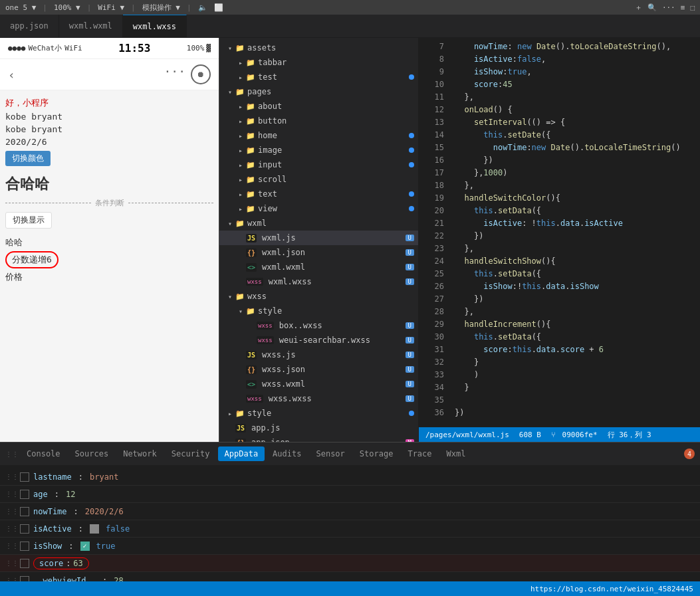 The image size is (700, 596). I want to click on haha-line: 哈哈, so click(109, 243).